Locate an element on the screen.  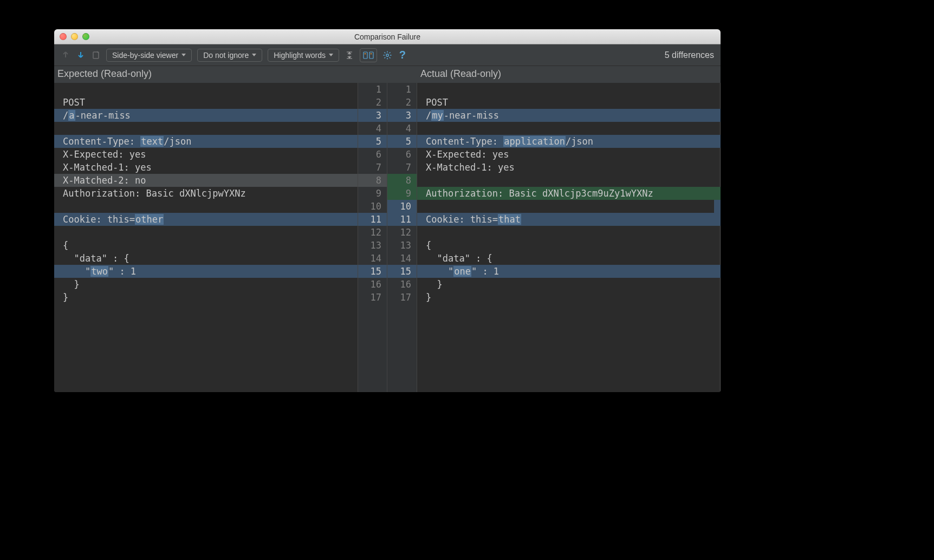
diff-count: 5 differences is located at coordinates (689, 55).